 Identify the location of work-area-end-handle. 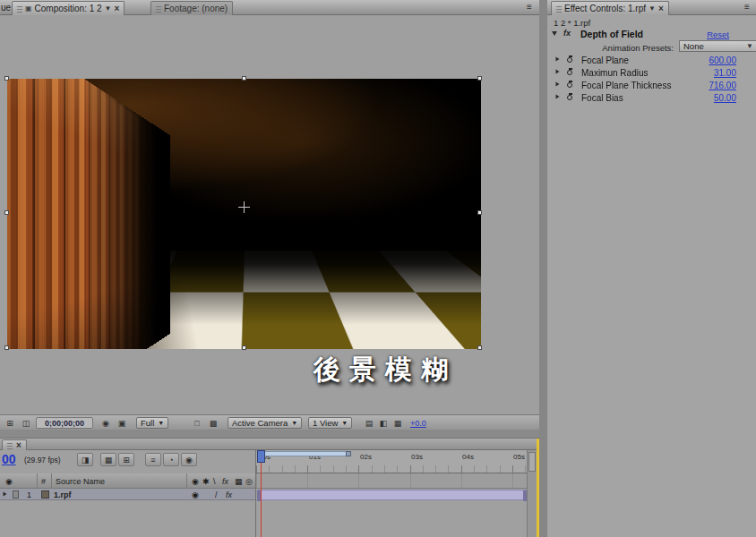
(348, 454).